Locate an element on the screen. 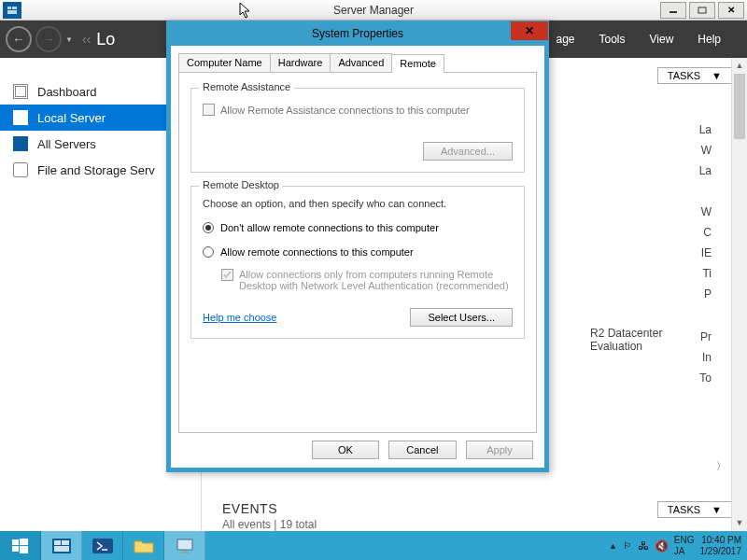  menu-view: View is located at coordinates (662, 39).